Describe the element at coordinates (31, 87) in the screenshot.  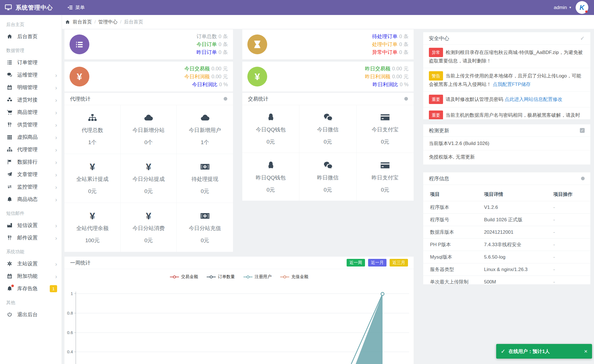
I see `sidebar-item-details: 明细管理 ›` at that location.